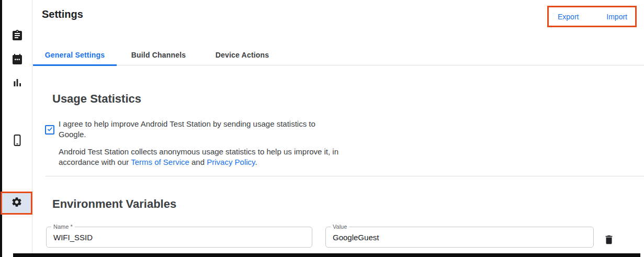  Describe the element at coordinates (345, 176) in the screenshot. I see `section-divider` at that location.